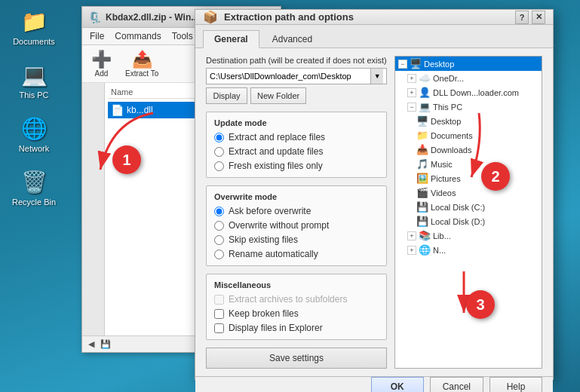 The width and height of the screenshot is (580, 392). I want to click on tab-advanced: Advanced, so click(293, 39).